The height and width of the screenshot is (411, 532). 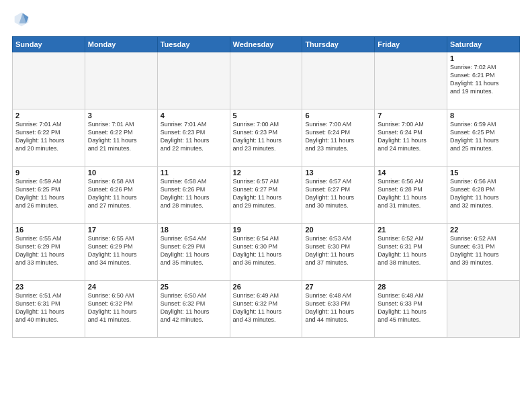 I want to click on day-number: 24, so click(x=121, y=287).